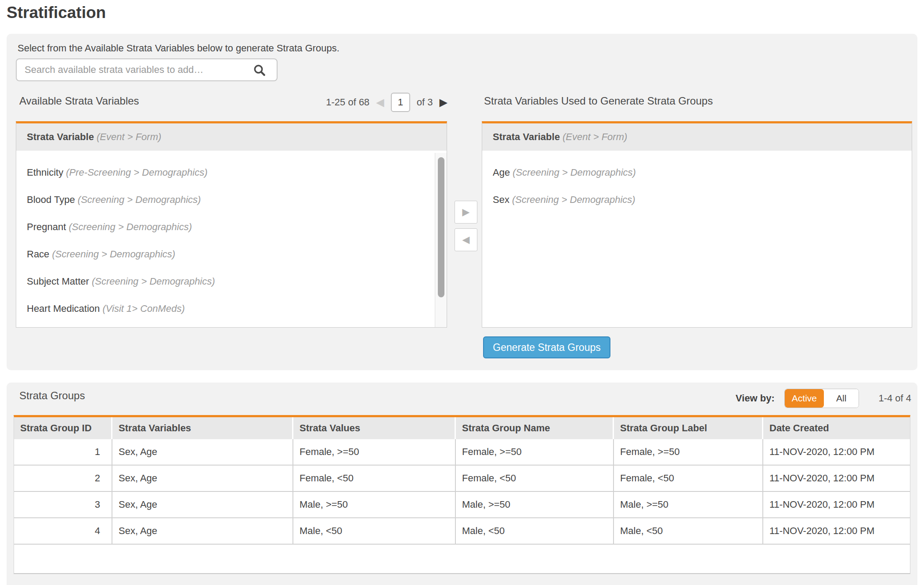 This screenshot has width=924, height=585. What do you see at coordinates (58, 281) in the screenshot?
I see `variable-name: Subject Matter` at bounding box center [58, 281].